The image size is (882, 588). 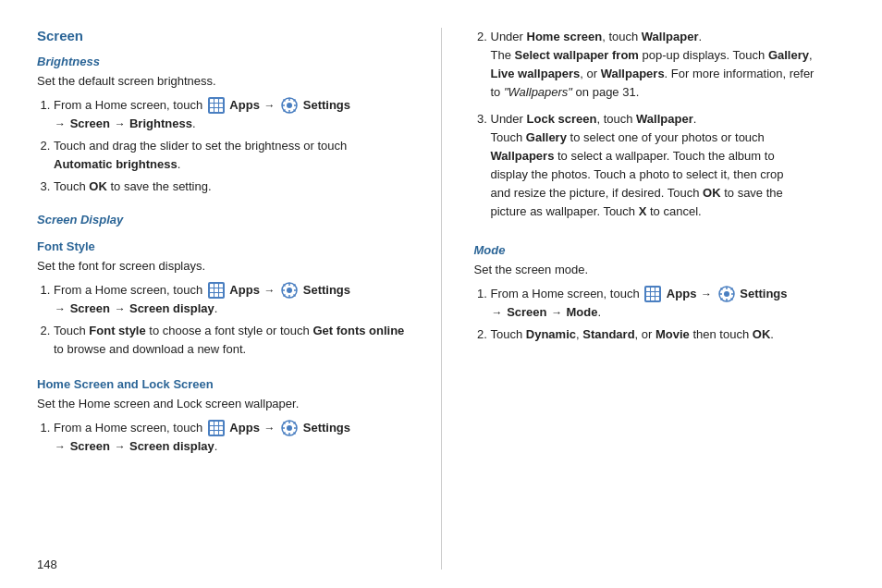 I want to click on home-lock-steps: From a Home screen, touch Apps →, so click(x=231, y=439).